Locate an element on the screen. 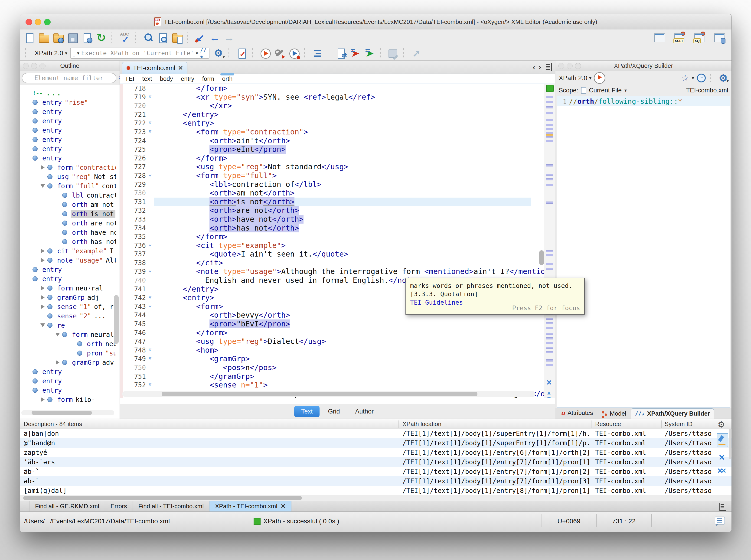  result-row: @"band@n/TEI[1]/text[1]/body[1]/superEnt… is located at coordinates (376, 443).